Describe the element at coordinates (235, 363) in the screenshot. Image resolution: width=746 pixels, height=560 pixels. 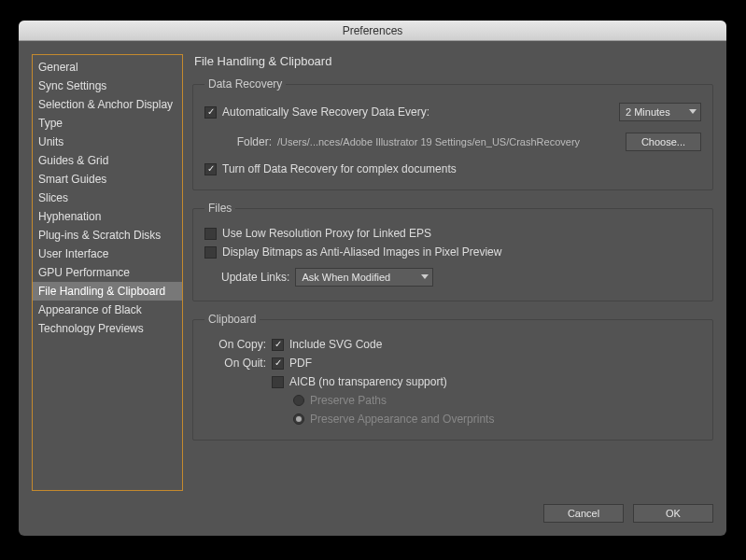
I see `label-on-quit: On Quit:` at that location.